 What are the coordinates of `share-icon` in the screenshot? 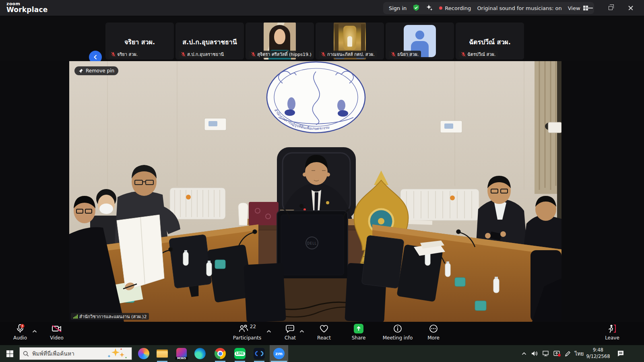 It's located at (359, 329).